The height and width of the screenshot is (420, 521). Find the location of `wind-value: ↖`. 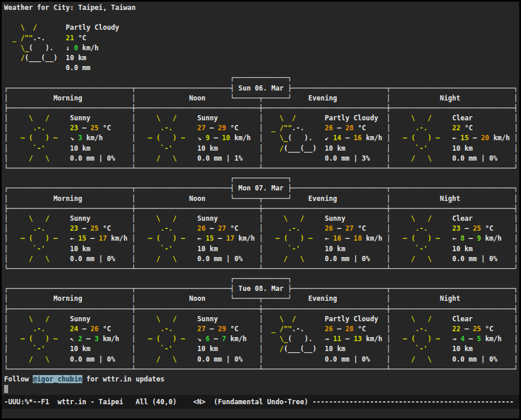

wind-value: ↖ is located at coordinates (74, 339).